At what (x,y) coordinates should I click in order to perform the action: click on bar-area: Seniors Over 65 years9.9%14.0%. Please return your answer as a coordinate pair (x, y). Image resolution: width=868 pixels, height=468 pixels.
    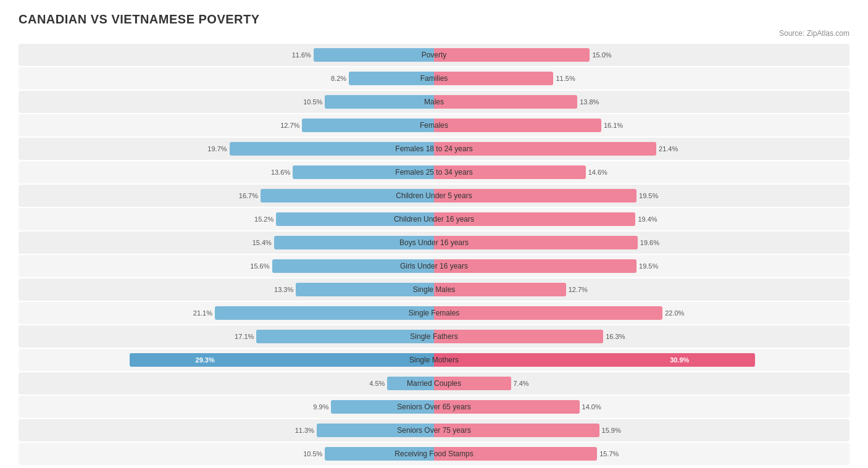
    Looking at the image, I should click on (434, 407).